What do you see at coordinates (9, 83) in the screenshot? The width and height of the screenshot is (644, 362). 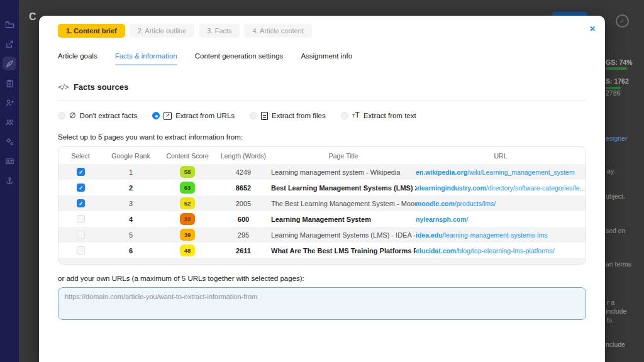 I see `clipboard-icon` at bounding box center [9, 83].